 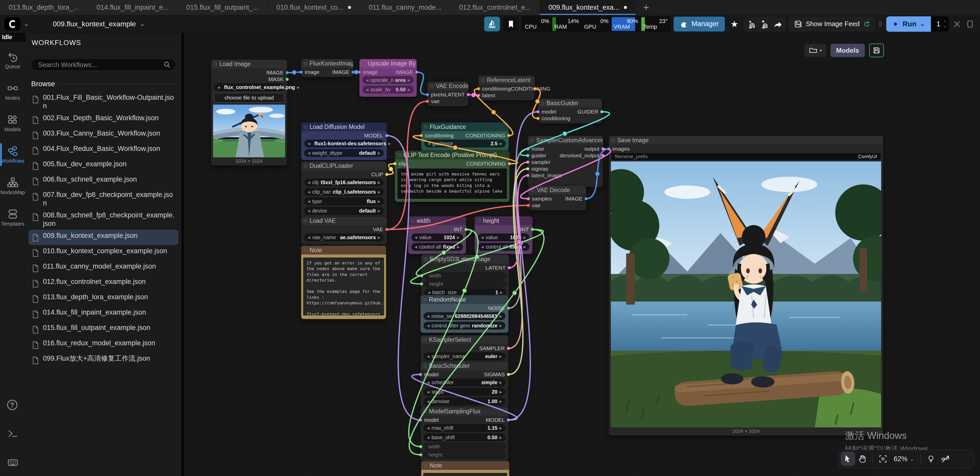 What do you see at coordinates (13, 123) in the screenshot?
I see `sidebar-item-models: Models` at bounding box center [13, 123].